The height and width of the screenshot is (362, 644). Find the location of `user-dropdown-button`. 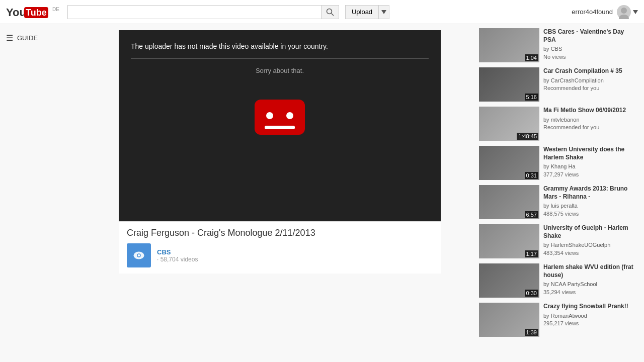

user-dropdown-button is located at coordinates (635, 12).